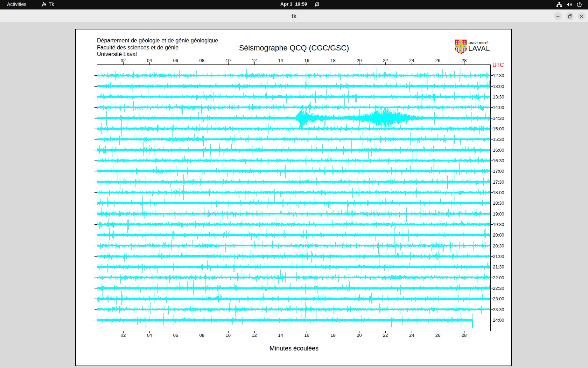 The image size is (588, 368). I want to click on svg-text: 17:00, so click(498, 171).